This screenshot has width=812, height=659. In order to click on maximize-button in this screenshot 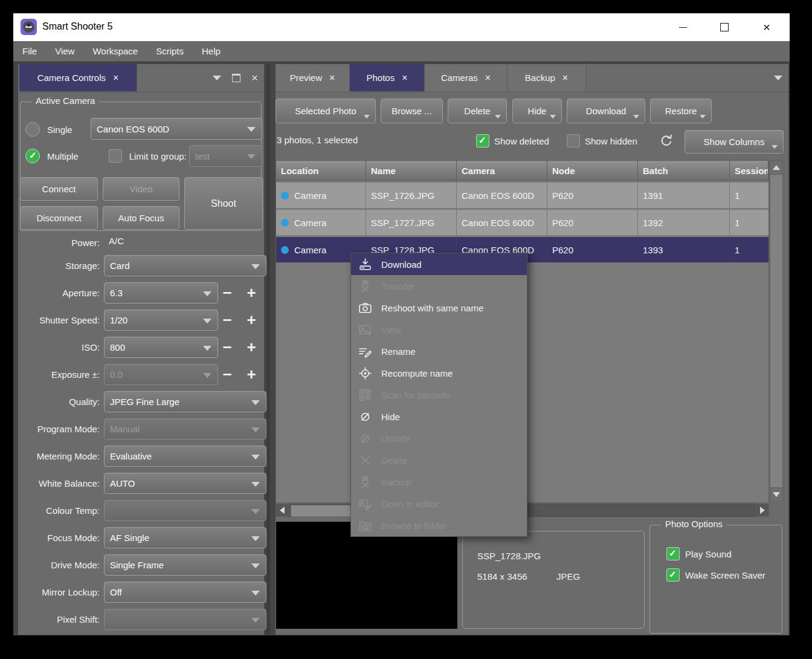, I will do `click(724, 27)`.